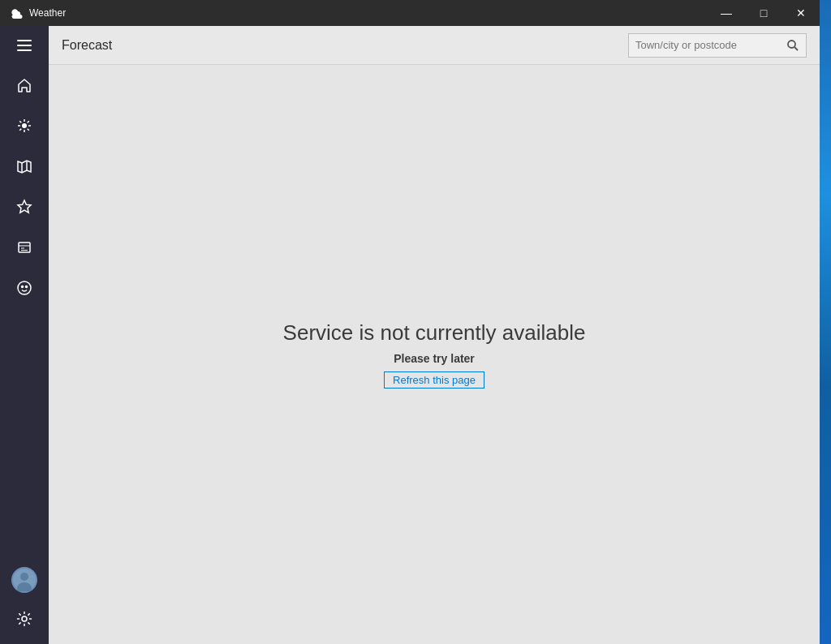 This screenshot has height=644, width=831. What do you see at coordinates (24, 621) in the screenshot?
I see `settings-icon` at bounding box center [24, 621].